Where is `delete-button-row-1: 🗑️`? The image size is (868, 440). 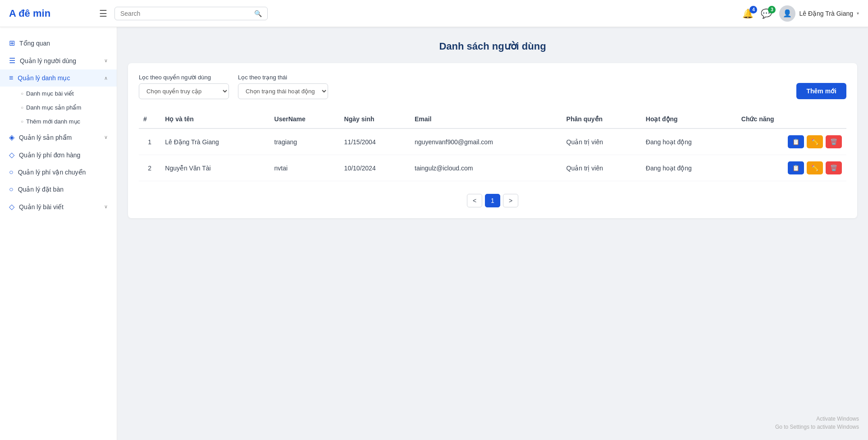
delete-button-row-1: 🗑️ is located at coordinates (834, 142).